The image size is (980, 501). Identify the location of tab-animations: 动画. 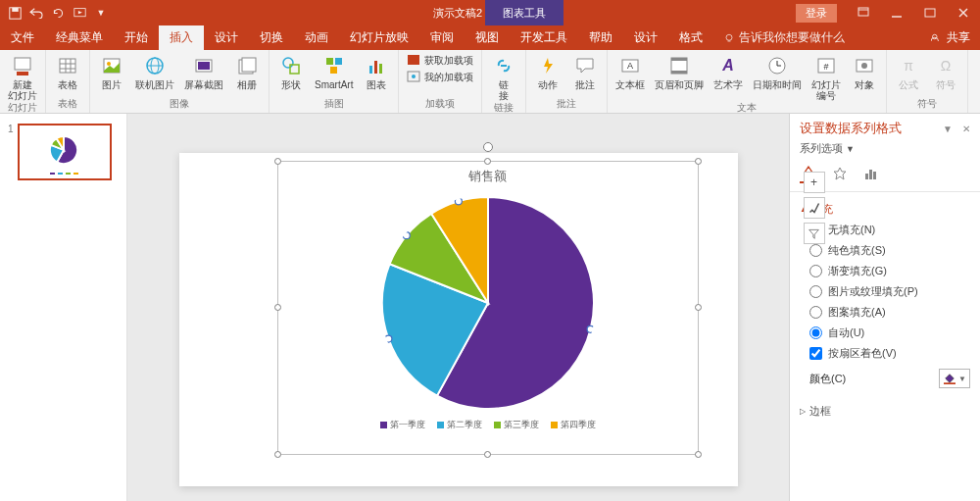
(317, 37).